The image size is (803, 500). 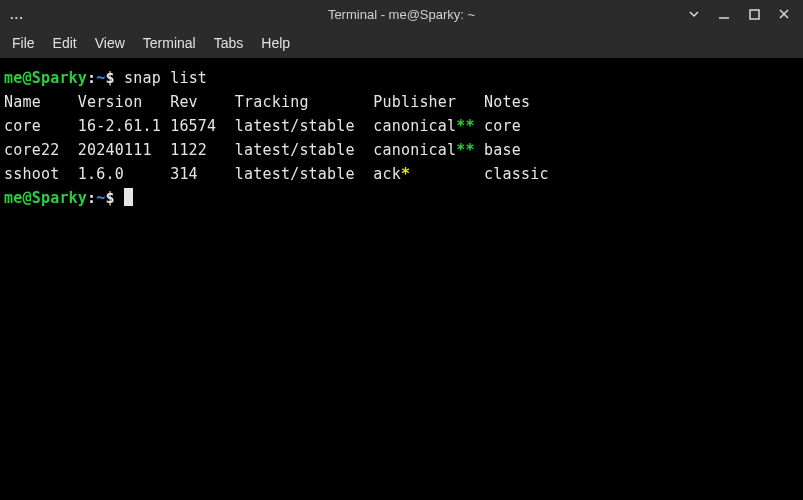 I want to click on cursor, so click(x=128, y=197).